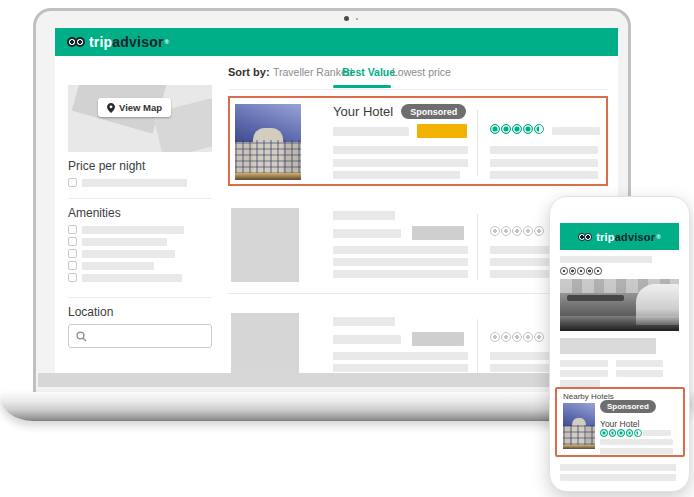 The image size is (694, 497). Describe the element at coordinates (422, 72) in the screenshot. I see `tab-lowest-price: Lowest price` at that location.